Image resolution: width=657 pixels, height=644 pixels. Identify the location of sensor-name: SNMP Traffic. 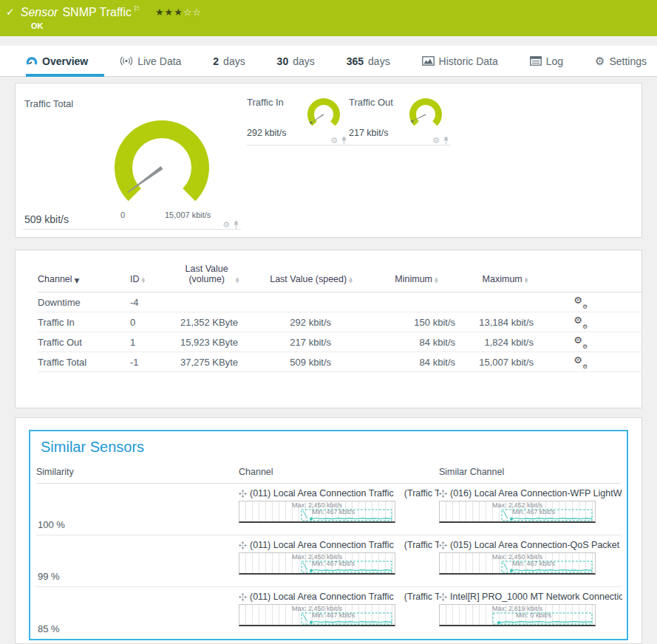
(97, 12).